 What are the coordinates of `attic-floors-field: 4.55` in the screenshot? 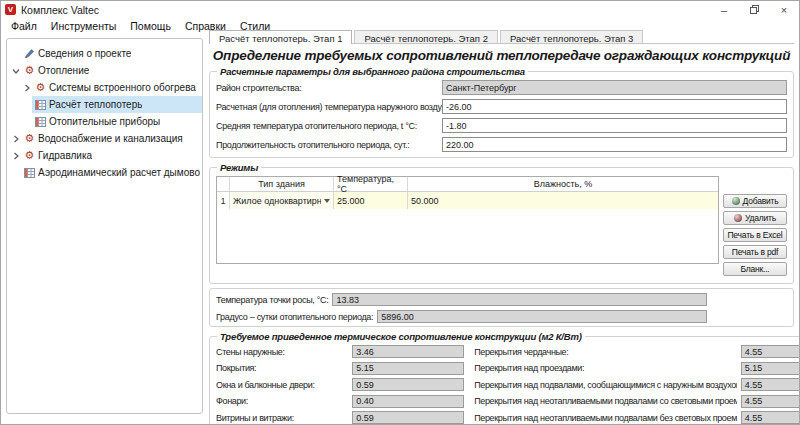 It's located at (770, 352).